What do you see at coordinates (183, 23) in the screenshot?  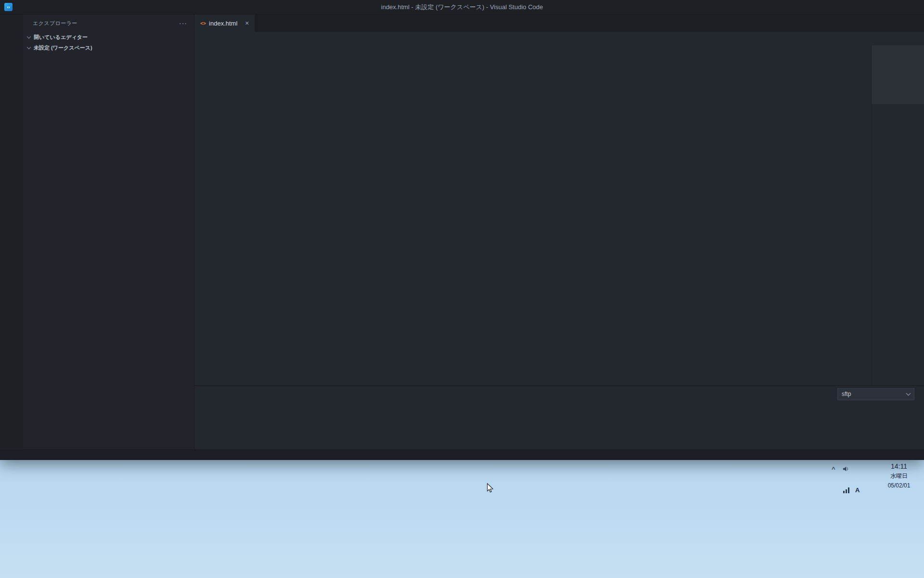 I see `more-actions-icon: ···` at bounding box center [183, 23].